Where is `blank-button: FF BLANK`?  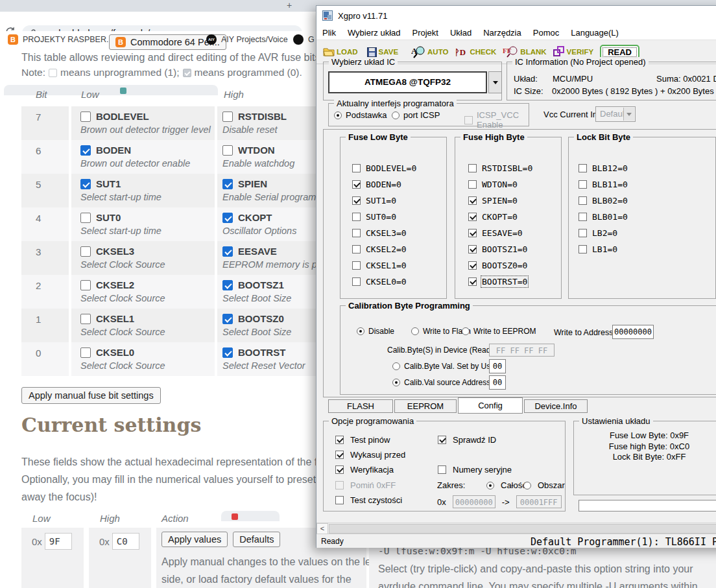
blank-button: FF BLANK is located at coordinates (524, 52).